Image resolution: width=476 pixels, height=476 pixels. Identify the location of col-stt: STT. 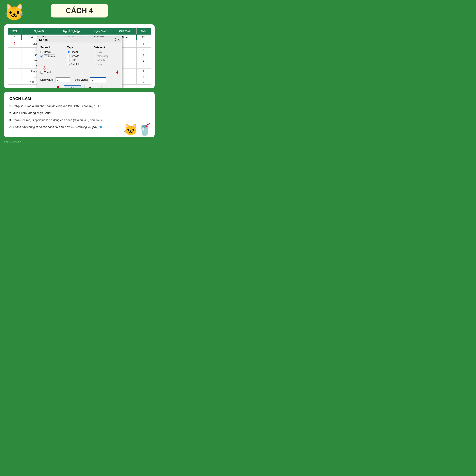
(15, 32).